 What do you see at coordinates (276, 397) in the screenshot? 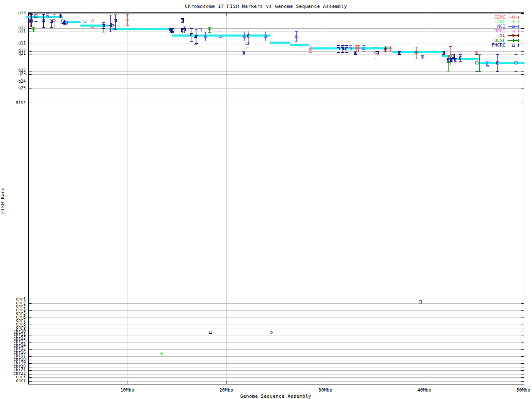
I see `x-axis-title: Genome Sequence Assembly` at bounding box center [276, 397].